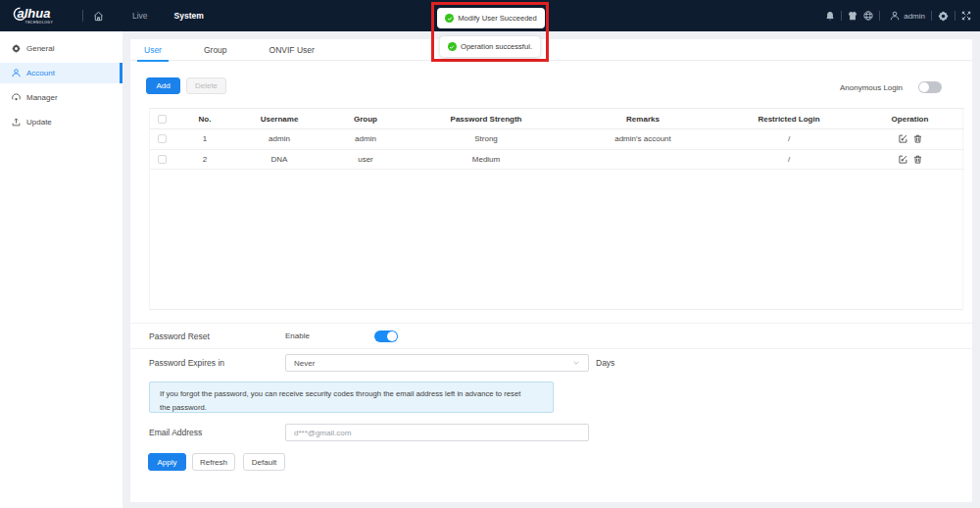  I want to click on nav-live: Live, so click(140, 16).